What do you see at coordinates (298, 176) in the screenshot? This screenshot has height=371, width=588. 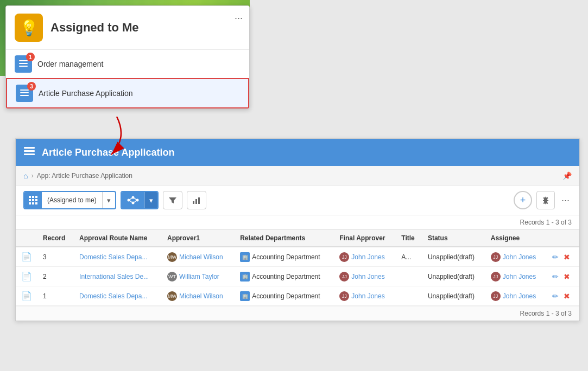 I see `breadcrumb-bar: ⌂ › App: Article Purchase Application 📌` at bounding box center [298, 176].